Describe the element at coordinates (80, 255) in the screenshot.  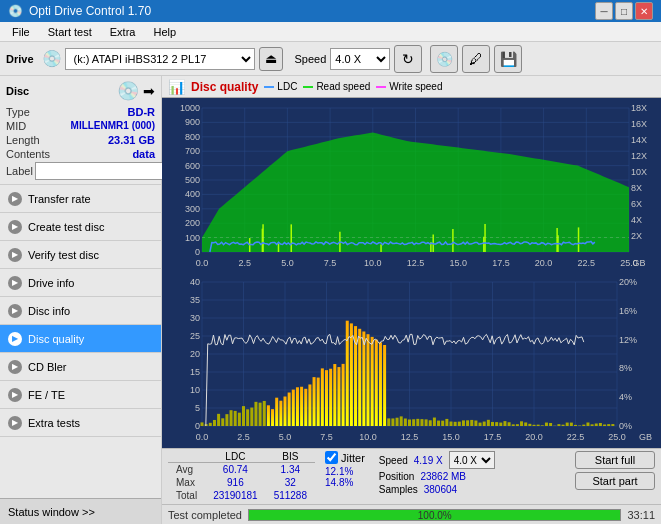
I see `nav-verify-test-disc: ▶ Verify test disc` at that location.